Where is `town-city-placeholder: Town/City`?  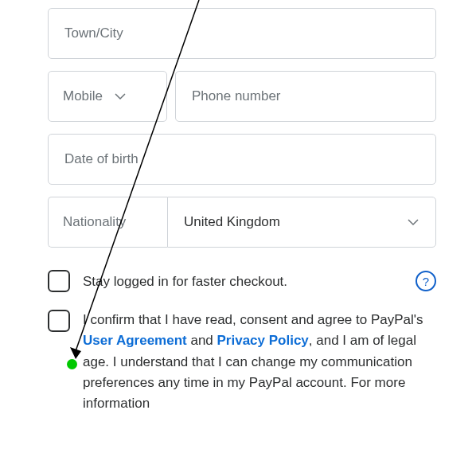 town-city-placeholder: Town/City is located at coordinates (94, 33).